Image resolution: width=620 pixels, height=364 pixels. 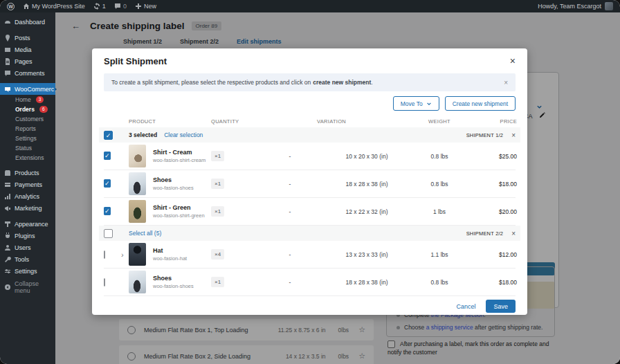 What do you see at coordinates (310, 184) in the screenshot?
I see `product-row: ✓Shoeswoo-fasion-shoes×1-18 x 28 x 38 (i…` at bounding box center [310, 184].